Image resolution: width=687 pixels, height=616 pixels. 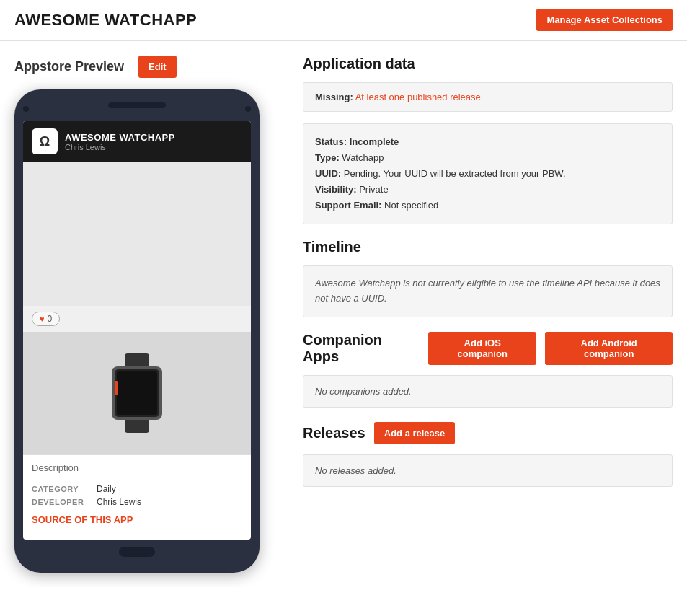 What do you see at coordinates (137, 489) in the screenshot?
I see `meta-row-category: CATEGORY Daily` at bounding box center [137, 489].